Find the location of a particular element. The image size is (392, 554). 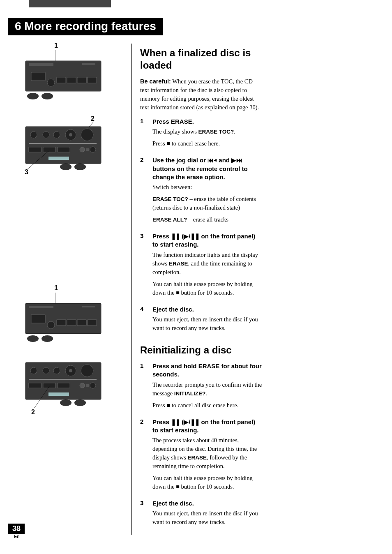

page-language: En is located at coordinates (16, 536).